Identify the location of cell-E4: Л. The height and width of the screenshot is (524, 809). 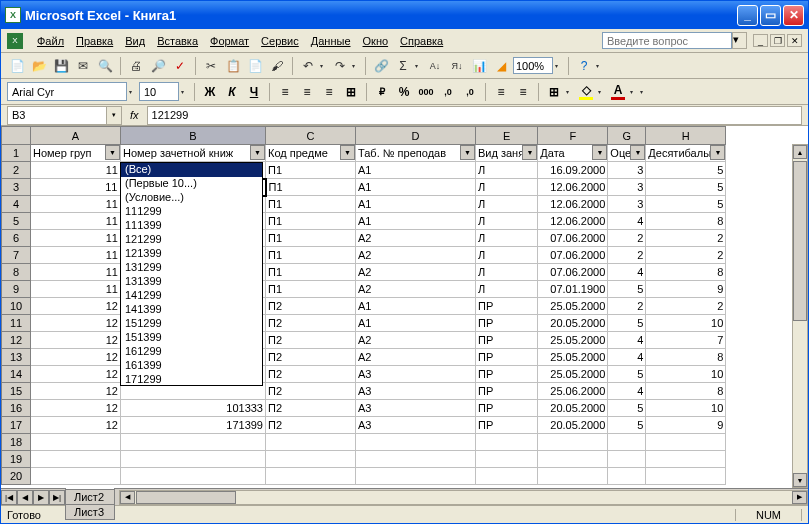
(507, 204).